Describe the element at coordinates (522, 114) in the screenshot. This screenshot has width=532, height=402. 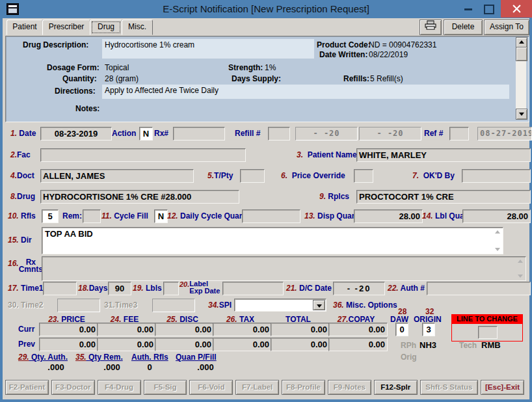
I see `scroll-down-icon` at that location.